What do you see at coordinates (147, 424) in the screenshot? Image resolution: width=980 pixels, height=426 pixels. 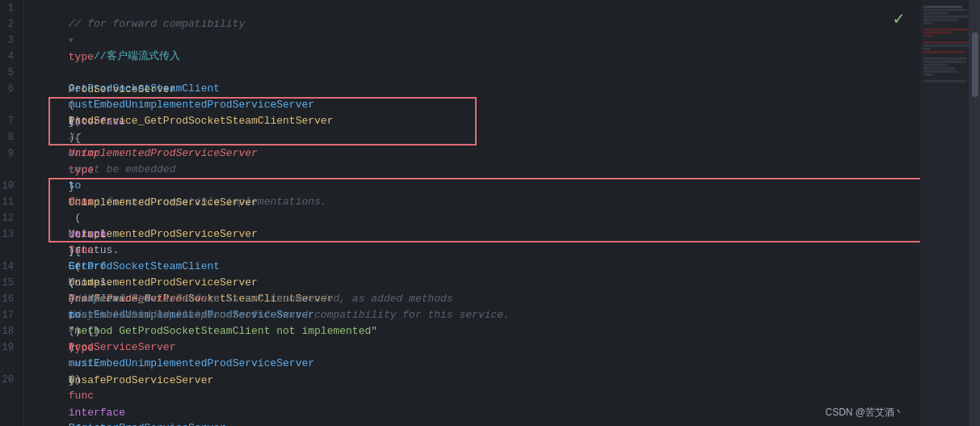 I see `func-name: RegisterProdServiceServer` at bounding box center [147, 424].